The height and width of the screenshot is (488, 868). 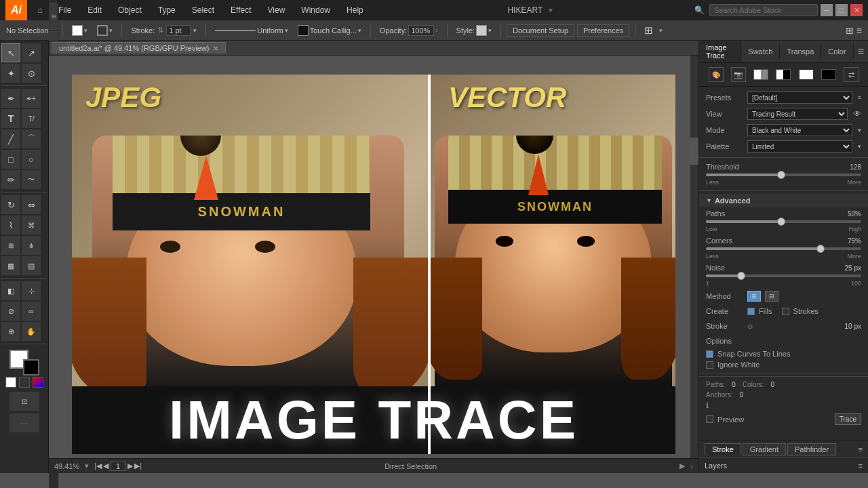 What do you see at coordinates (31, 245) in the screenshot?
I see `puppet-warp-tool: ⋔` at bounding box center [31, 245].